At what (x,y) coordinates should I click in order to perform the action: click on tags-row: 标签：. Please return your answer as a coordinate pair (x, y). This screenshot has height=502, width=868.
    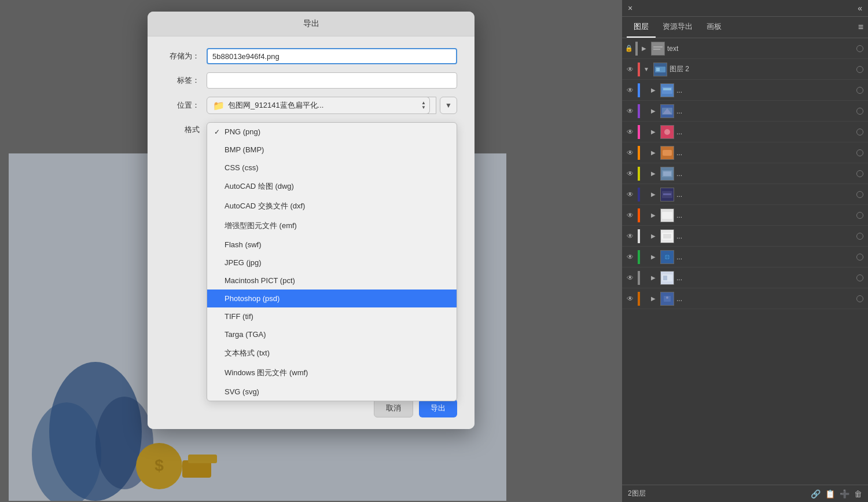
    Looking at the image, I should click on (311, 80).